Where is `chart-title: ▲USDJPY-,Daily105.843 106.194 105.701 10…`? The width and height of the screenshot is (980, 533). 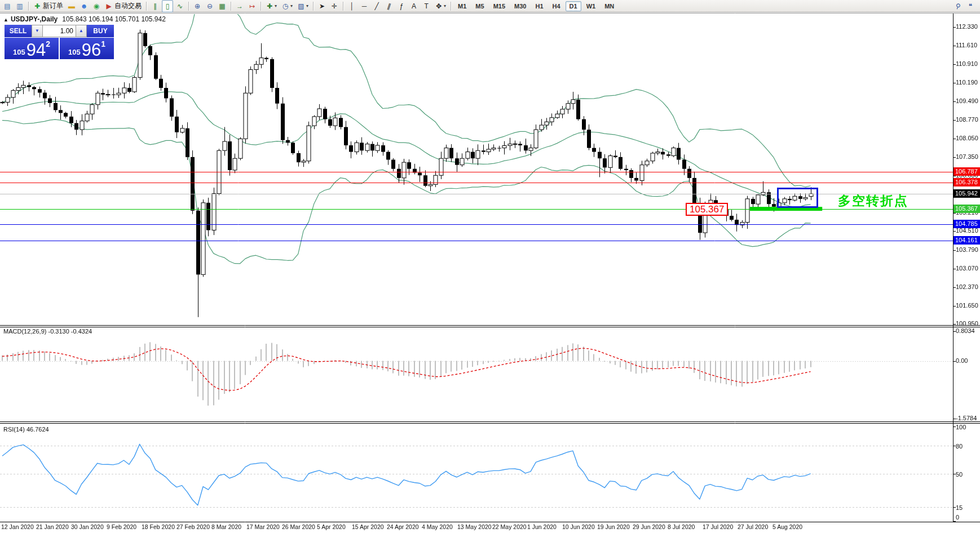 chart-title: ▲USDJPY-,Daily105.843 106.194 105.701 10… is located at coordinates (85, 19).